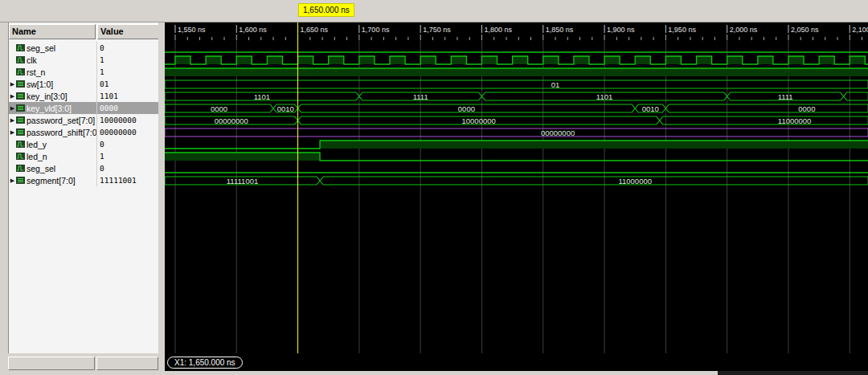 Image resolution: width=868 pixels, height=375 pixels. I want to click on svg-text: 2,000 ns, so click(744, 30).